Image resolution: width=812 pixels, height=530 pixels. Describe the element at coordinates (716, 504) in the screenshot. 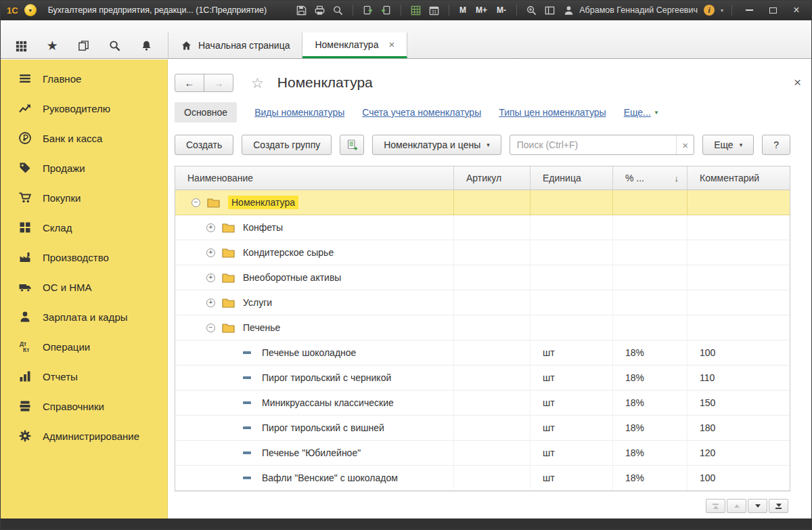

I see `bar-icon` at that location.